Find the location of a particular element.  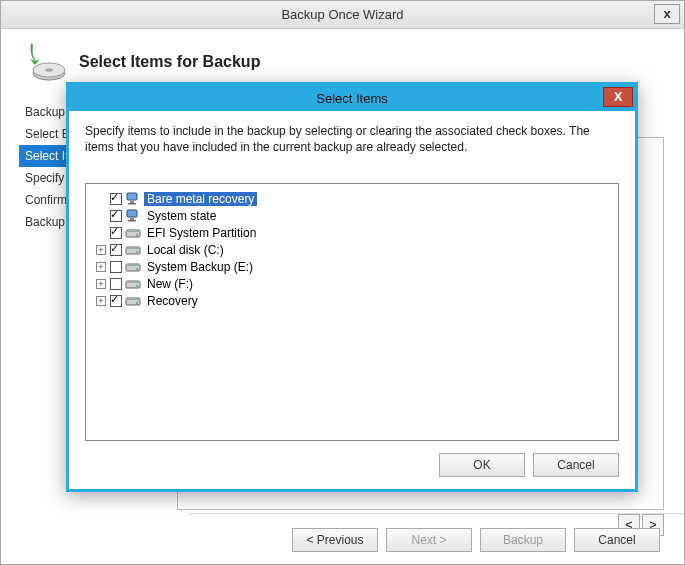

wizard-close-button: x is located at coordinates (667, 14).